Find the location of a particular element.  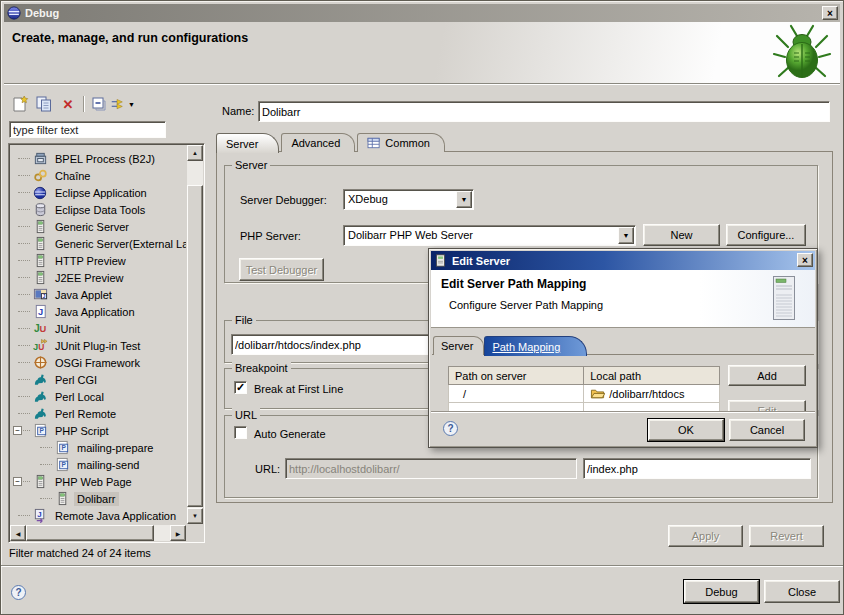

php-server-combo: Dolibarr PHP Web Server ▼ is located at coordinates (490, 236).